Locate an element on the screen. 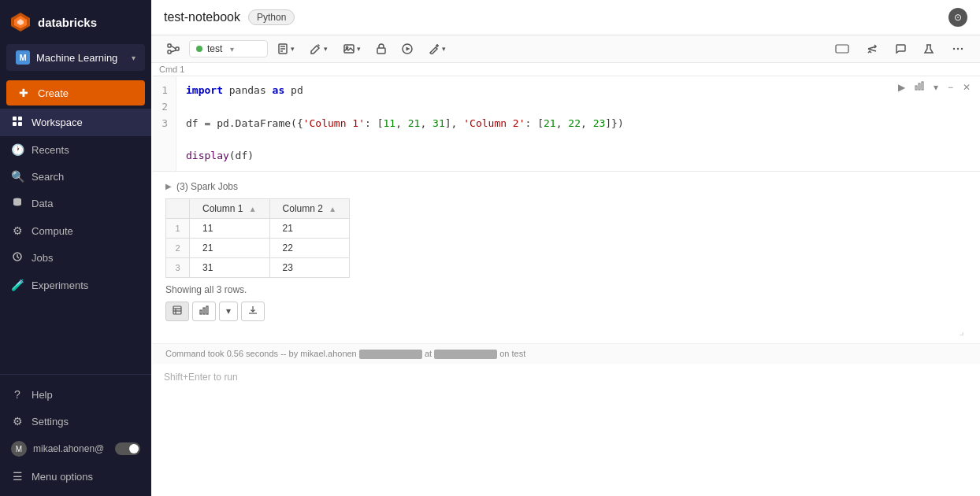 This screenshot has height=496, width=980. notebook-title: test-notebook is located at coordinates (202, 17).